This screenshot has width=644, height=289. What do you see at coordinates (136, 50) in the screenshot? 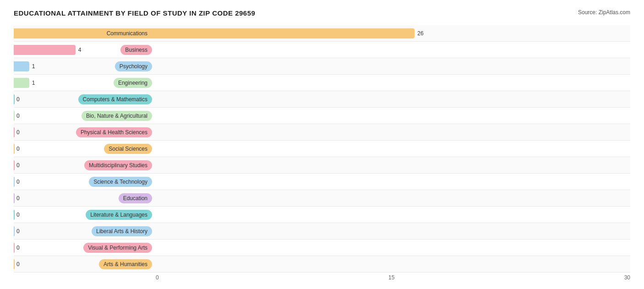
I see `bar-label-pill: Business` at bounding box center [136, 50].